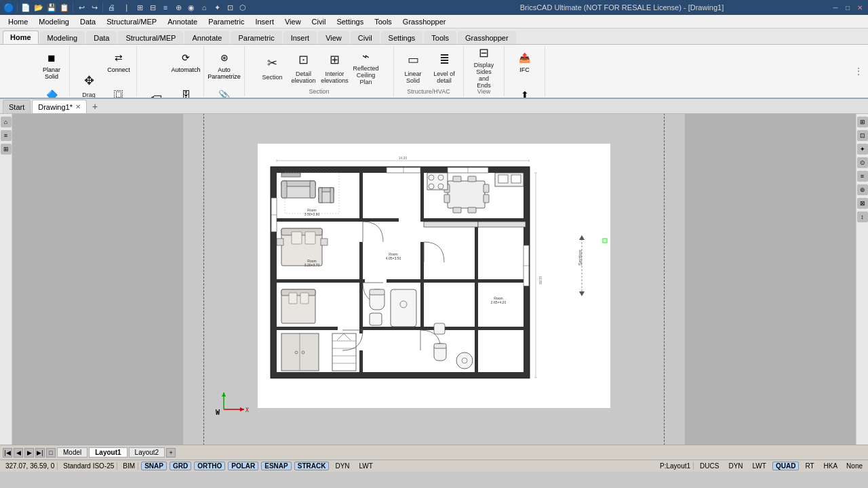 This screenshot has height=488, width=868. What do you see at coordinates (863, 203) in the screenshot?
I see `right-sidebar-icon-7: ⊠` at bounding box center [863, 203].